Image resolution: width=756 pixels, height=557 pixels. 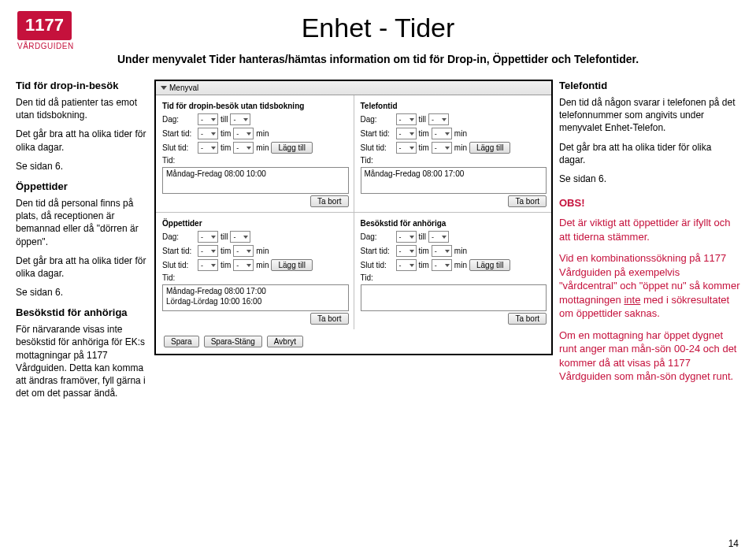 I want to click on panel-open-title: Öppettider, so click(x=255, y=224).